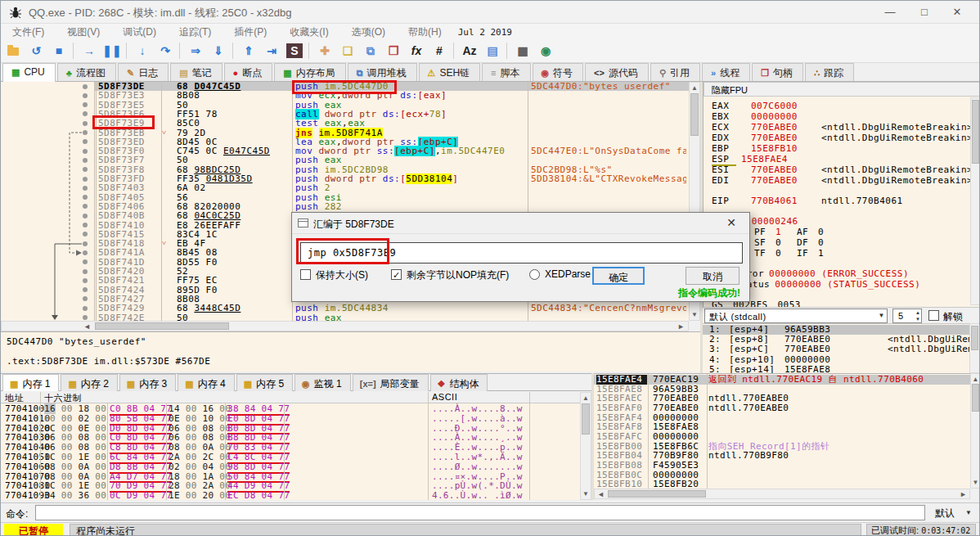 The image size is (980, 536). Describe the element at coordinates (535, 275) in the screenshot. I see `xedparse-radio` at that location.